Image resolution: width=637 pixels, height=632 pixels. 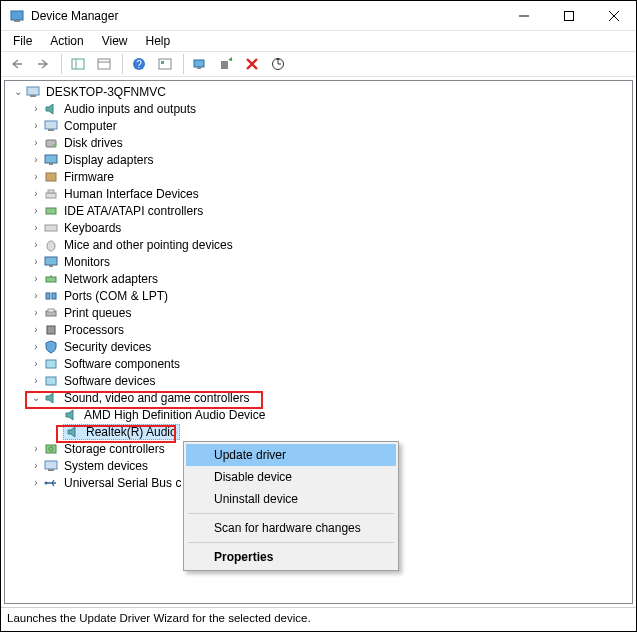 I want to click on category-item: ›Mice and other pointing devices, so click(x=318, y=244).